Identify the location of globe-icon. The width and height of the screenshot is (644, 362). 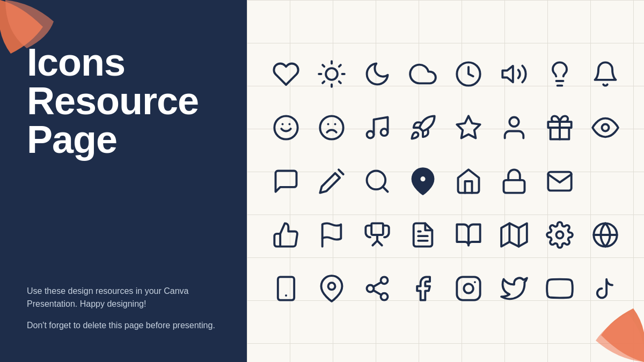
(605, 235).